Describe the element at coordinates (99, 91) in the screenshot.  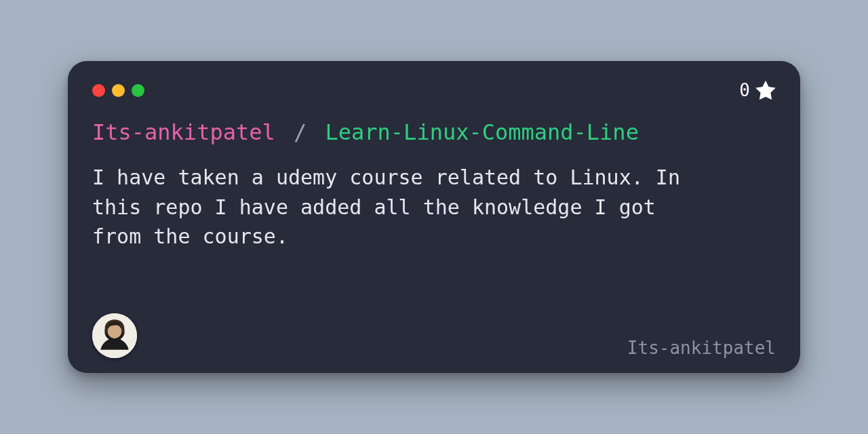
I see `close-icon` at that location.